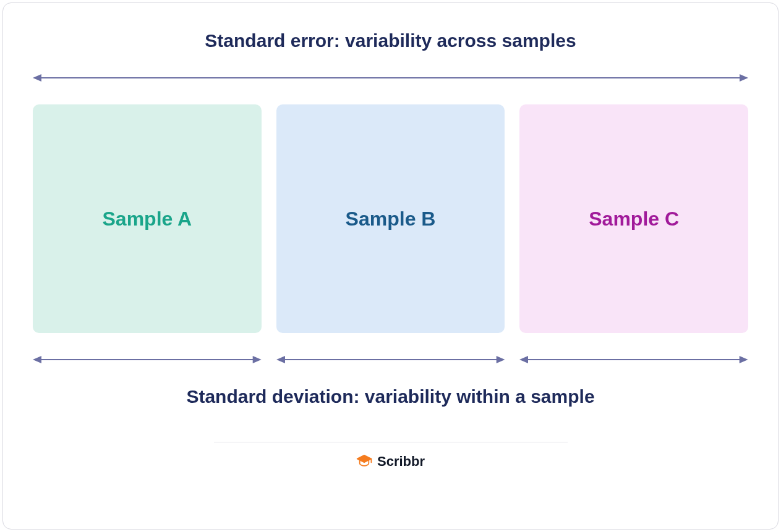 The height and width of the screenshot is (532, 781). What do you see at coordinates (391, 219) in the screenshot?
I see `sample-box-b: Sample B` at bounding box center [391, 219].